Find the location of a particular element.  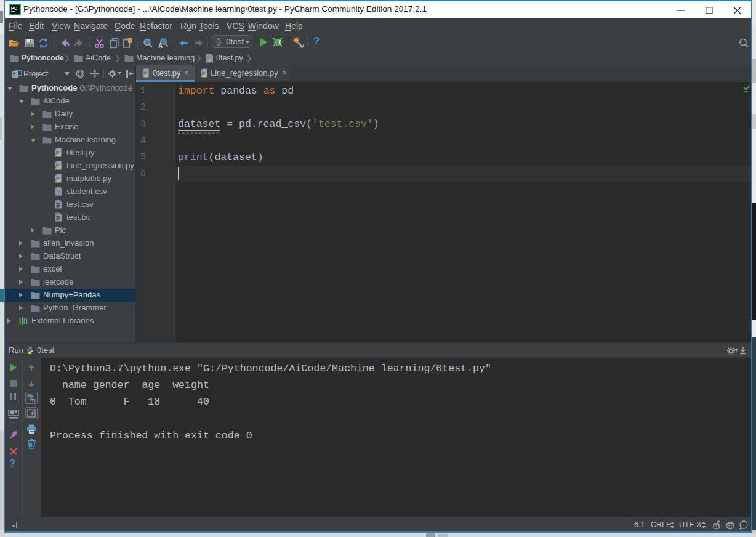

svg-text: PC is located at coordinates (14, 9).